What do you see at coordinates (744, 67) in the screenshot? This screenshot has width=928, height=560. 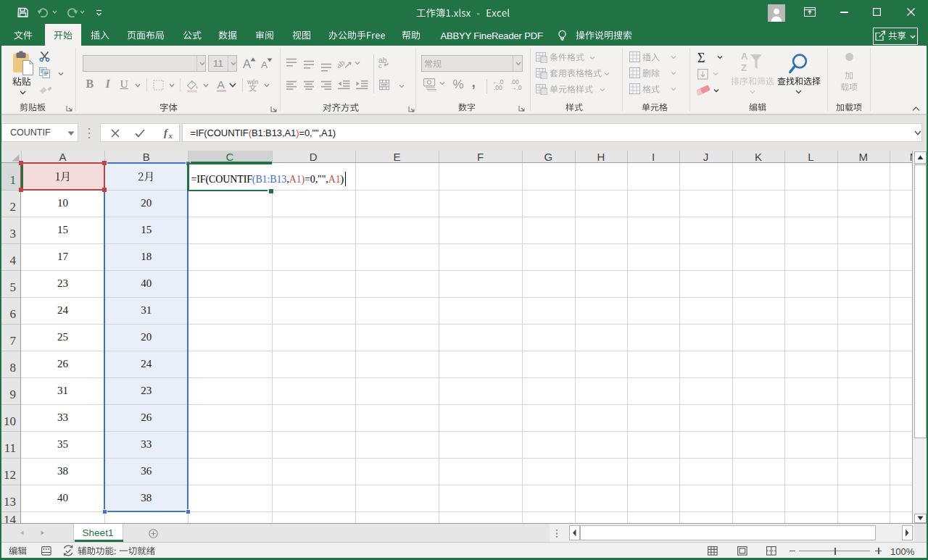 I see `svg-text: Z` at bounding box center [744, 67].